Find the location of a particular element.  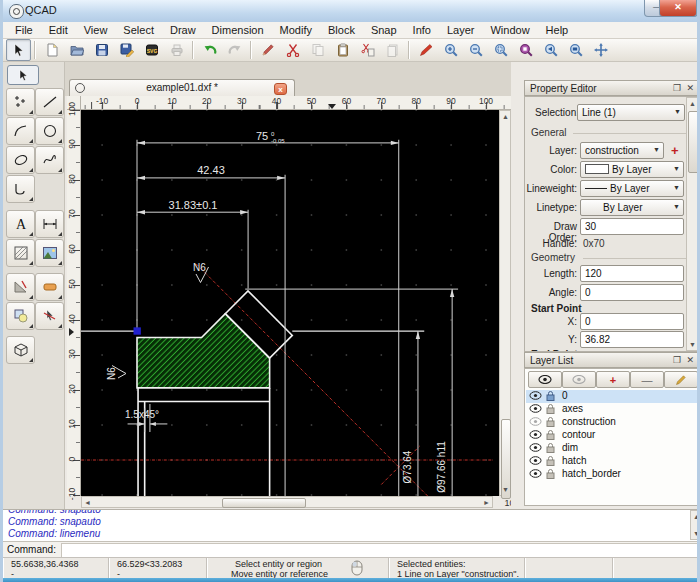

palette-hatch-tool is located at coordinates (20, 253).